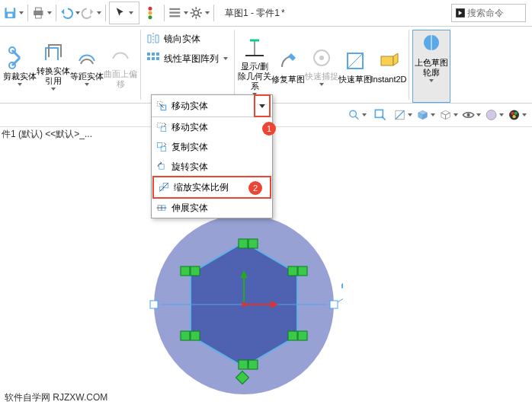  What do you see at coordinates (472, 115) in the screenshot?
I see `hide-show-icon` at bounding box center [472, 115].